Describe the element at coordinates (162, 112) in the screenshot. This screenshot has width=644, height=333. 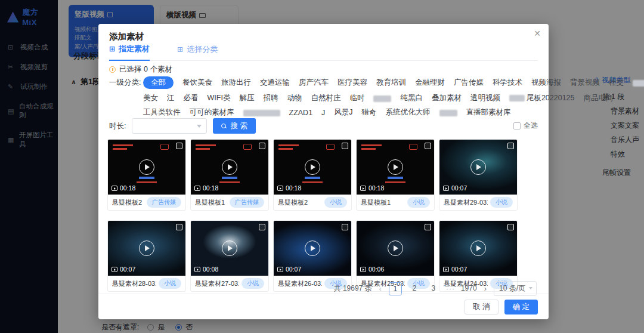
I see `category-chip: 工具类软件` at that location.